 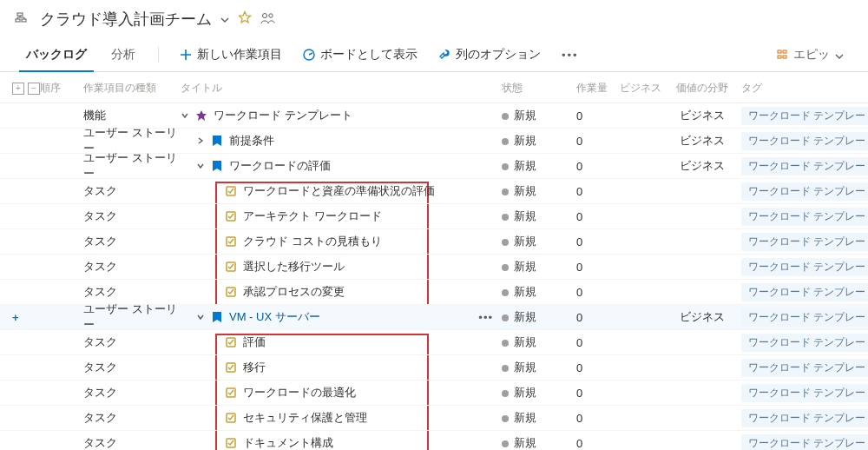 I want to click on col-title: タイトル, so click(x=341, y=89).